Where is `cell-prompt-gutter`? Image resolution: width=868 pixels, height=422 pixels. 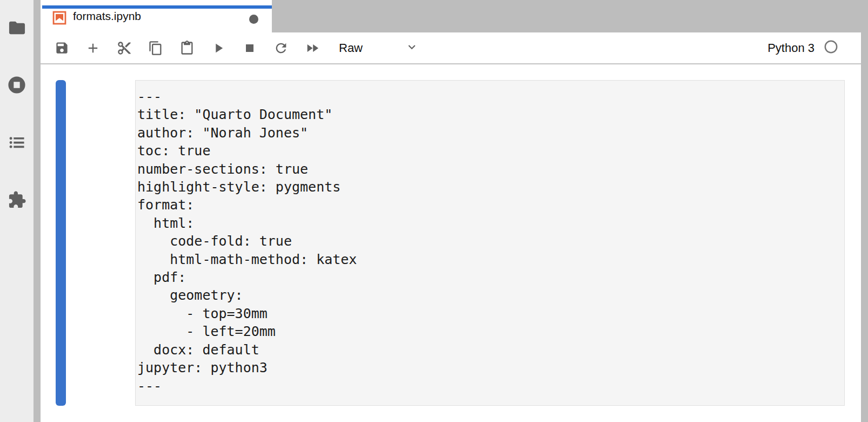 cell-prompt-gutter is located at coordinates (101, 243).